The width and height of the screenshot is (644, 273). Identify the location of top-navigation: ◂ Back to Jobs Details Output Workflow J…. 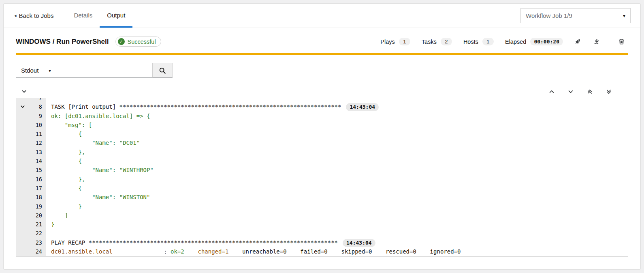
(322, 16).